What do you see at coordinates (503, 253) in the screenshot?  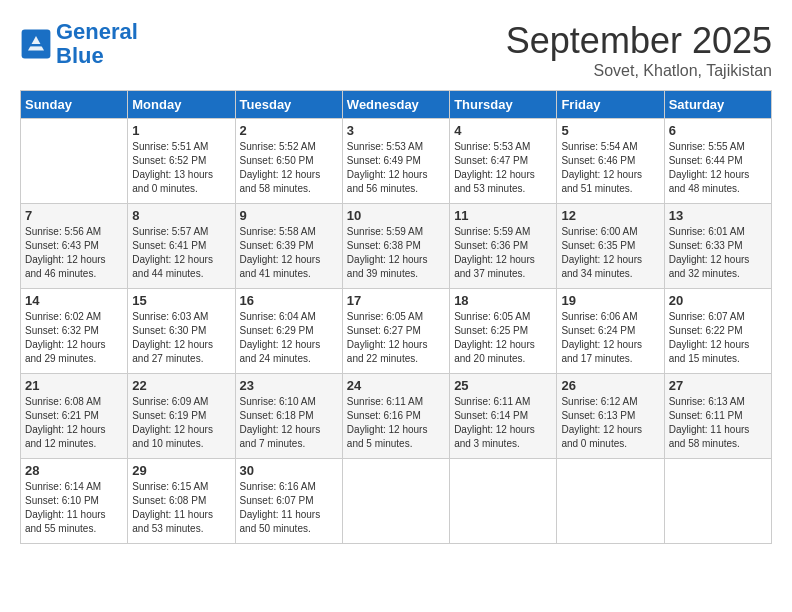 I see `day-info: Sunrise: 5:59 AM Sunset: 6:36 PM Dayligh…` at bounding box center [503, 253].